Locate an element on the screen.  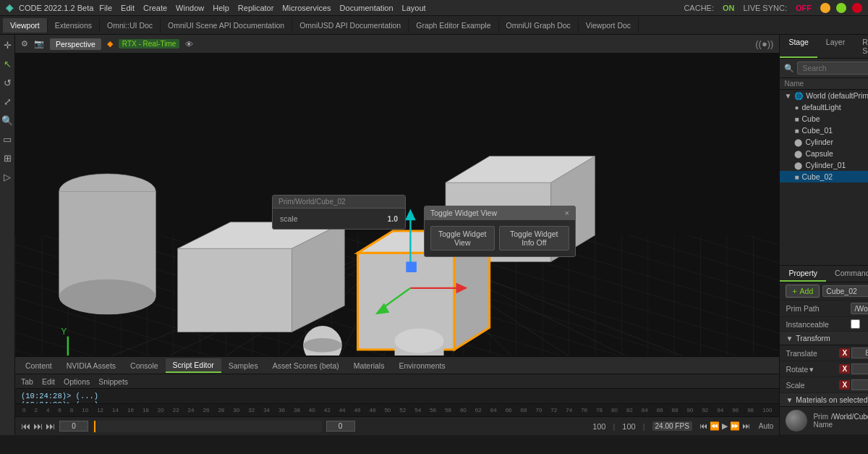
timeline-skip-end: ⏭ is located at coordinates (51, 426).